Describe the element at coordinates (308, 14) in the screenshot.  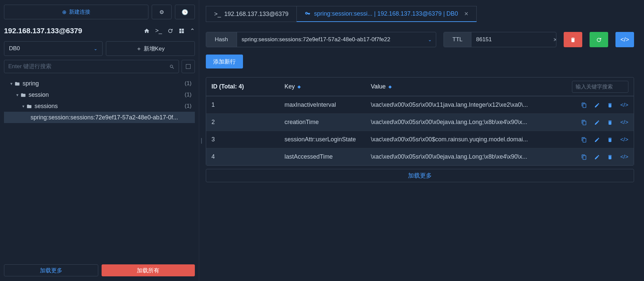
I see `key-icon` at that location.